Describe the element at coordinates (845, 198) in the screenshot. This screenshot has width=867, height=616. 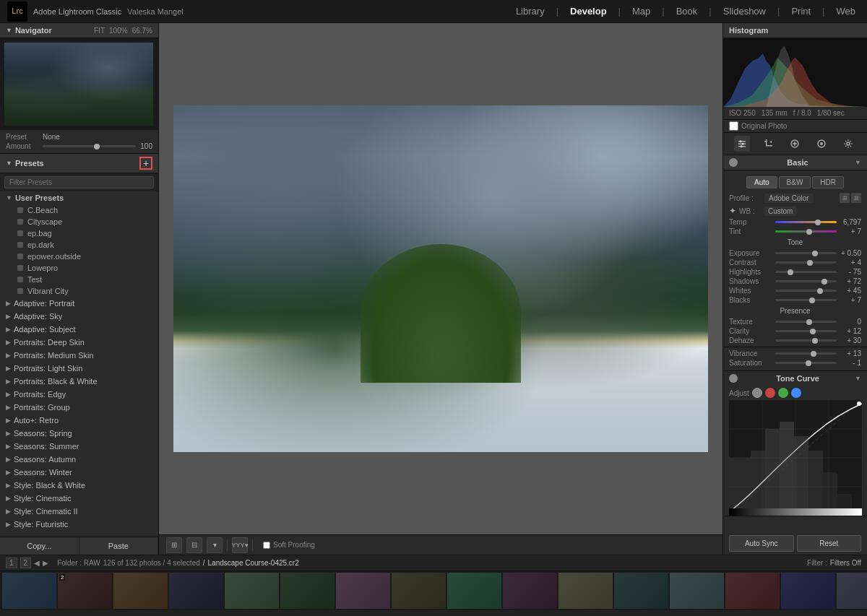
I see `profile-icon-1: ⊞` at that location.